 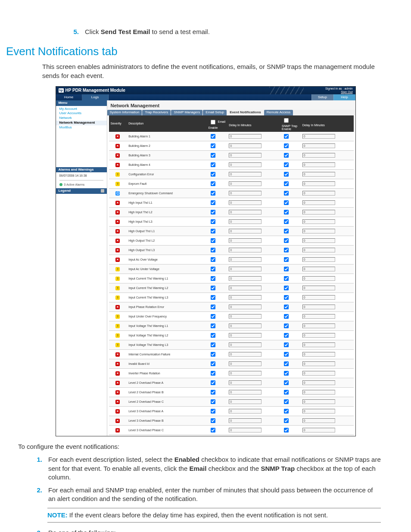 What do you see at coordinates (215, 113) in the screenshot?
I see `subtab-email-setup: Email Setup` at bounding box center [215, 113].